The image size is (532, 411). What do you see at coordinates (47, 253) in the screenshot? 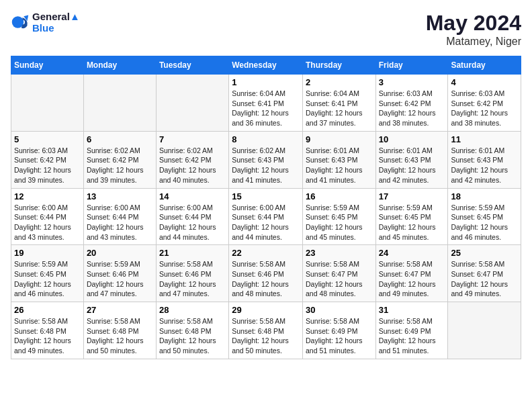
I see `day-number: 19` at bounding box center [47, 253].